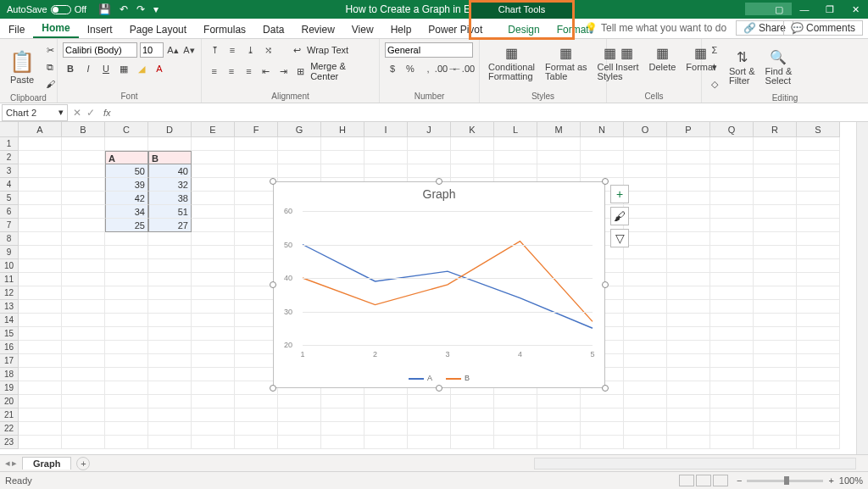 Image resolution: width=868 pixels, height=489 pixels. What do you see at coordinates (9, 429) in the screenshot?
I see `row-header: 22` at bounding box center [9, 429].